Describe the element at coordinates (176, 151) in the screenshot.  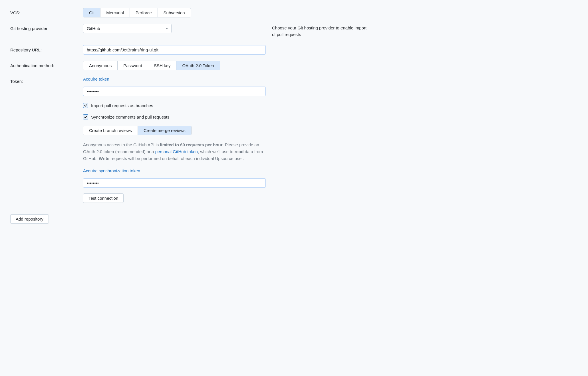
I see `personal-github-token-link: personal GitHub token` at that location.